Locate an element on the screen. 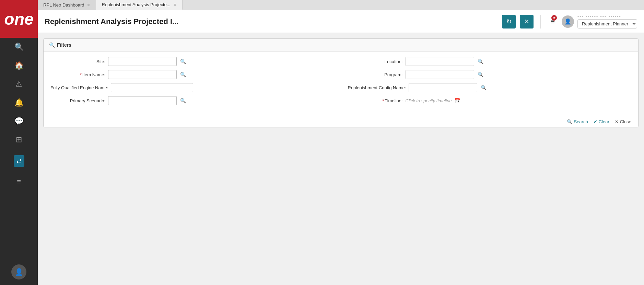 This screenshot has width=644, height=285. page-title: Replenishment Analysis Projected I... is located at coordinates (271, 22).